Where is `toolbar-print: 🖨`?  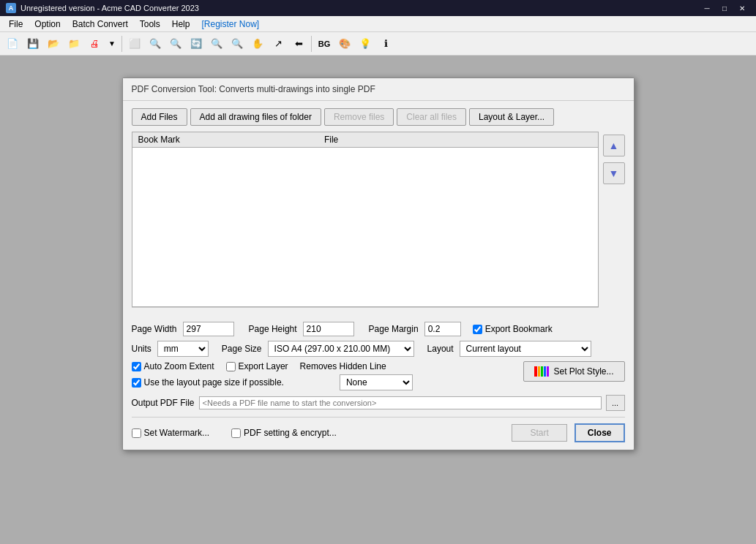 toolbar-print: 🖨 is located at coordinates (94, 44).